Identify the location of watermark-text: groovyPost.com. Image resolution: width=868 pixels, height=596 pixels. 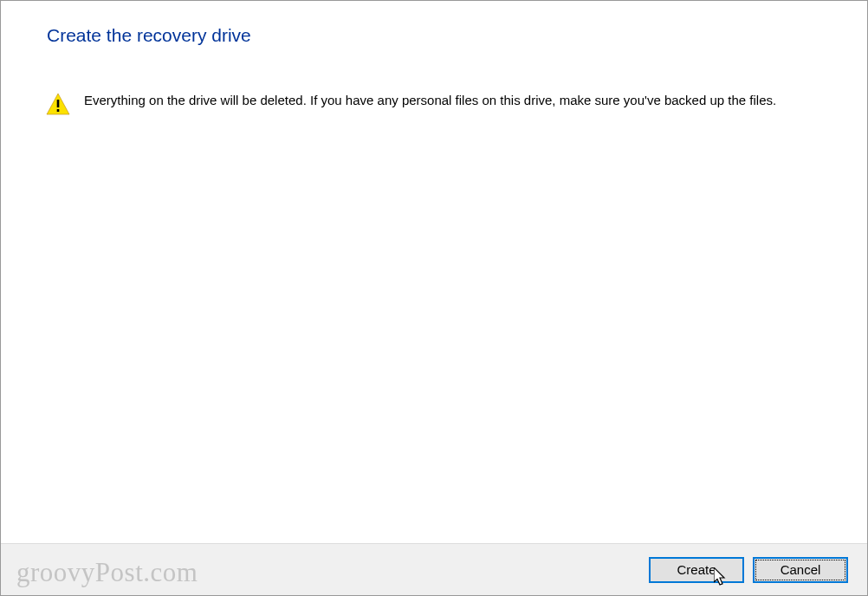
(107, 573).